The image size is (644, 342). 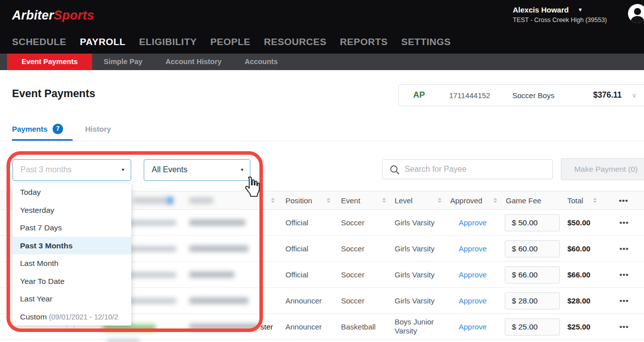 I want to click on game-fee-input: $ 25.00, so click(x=532, y=327).